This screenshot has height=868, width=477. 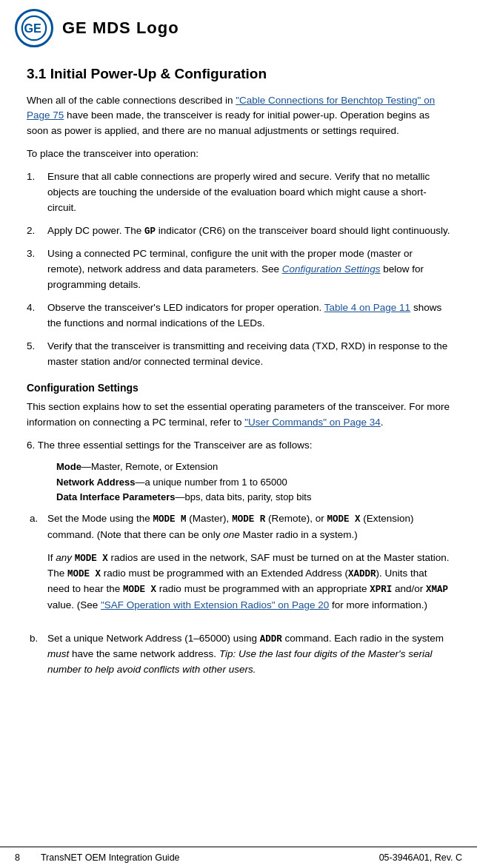 I want to click on list-num-1: 1., so click(x=37, y=192).